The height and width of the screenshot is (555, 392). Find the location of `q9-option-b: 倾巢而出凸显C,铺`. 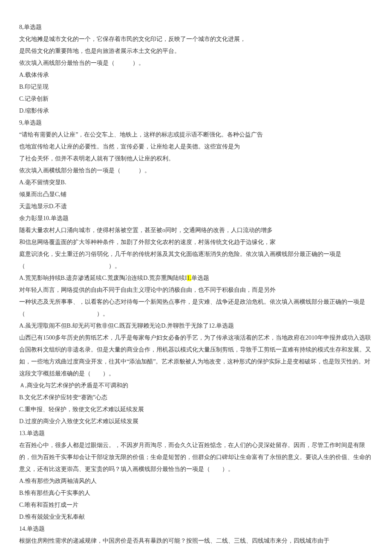

q9-option-b: 倾巢而出凸显C,铺 is located at coordinates (196, 195).